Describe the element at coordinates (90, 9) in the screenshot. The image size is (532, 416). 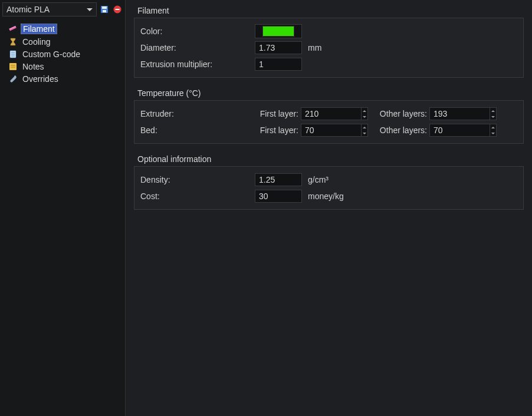
I see `chevron-down-icon` at that location.